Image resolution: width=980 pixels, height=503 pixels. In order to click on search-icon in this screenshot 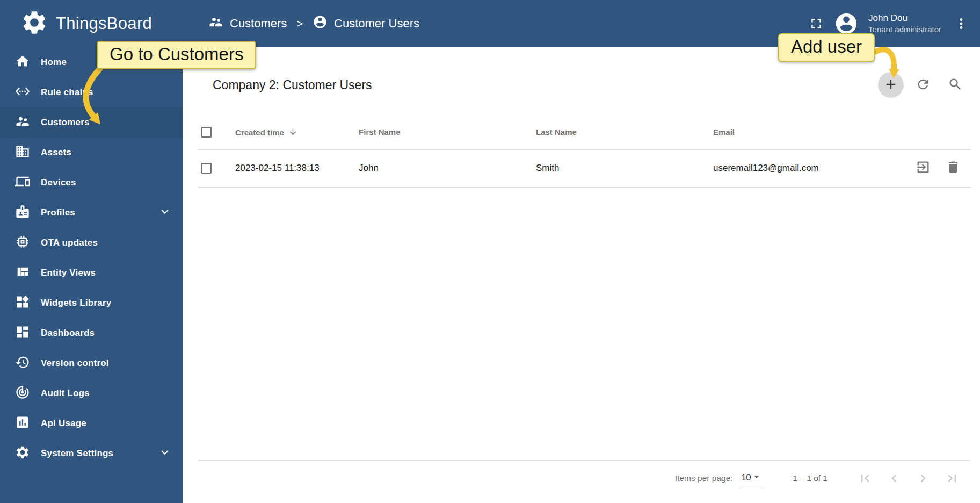, I will do `click(955, 85)`.